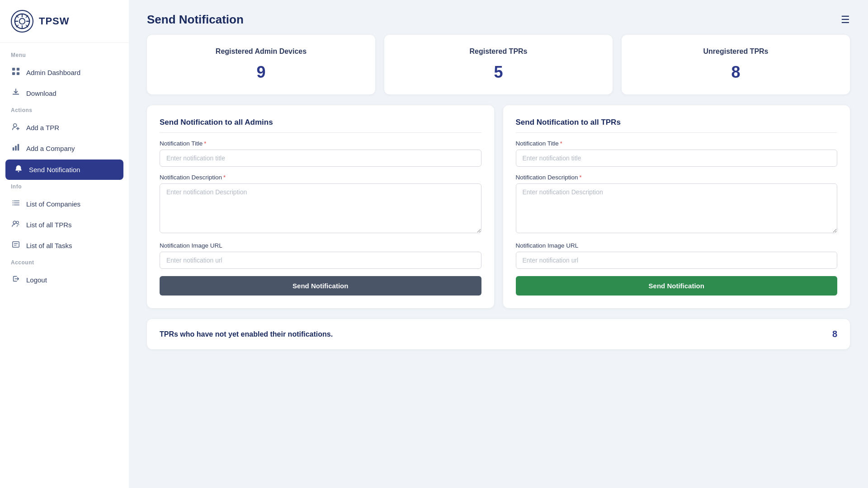 The width and height of the screenshot is (868, 488). What do you see at coordinates (498, 70) in the screenshot?
I see `stats-row: Registered Admin Devices 9 Registered TP…` at bounding box center [498, 70].